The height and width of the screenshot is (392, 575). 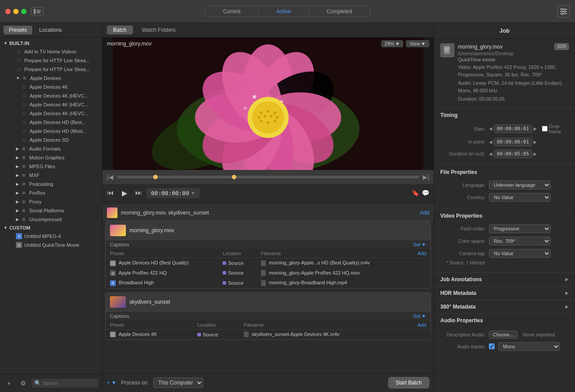 I want to click on zoom-level: 29%, so click(x=390, y=44).